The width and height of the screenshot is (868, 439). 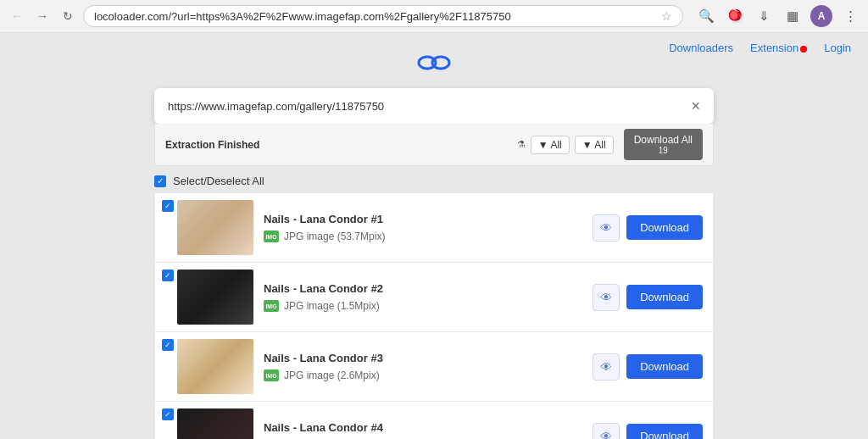 I want to click on browser-chrome: ← → ↻ locoloader.com/?url=https%3A%2F%2F…, so click(x=434, y=17).